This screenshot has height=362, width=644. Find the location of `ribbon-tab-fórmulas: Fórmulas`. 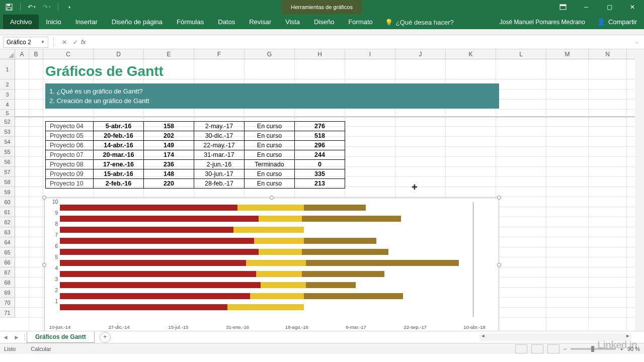

ribbon-tab-fórmulas: Fórmulas is located at coordinates (190, 22).